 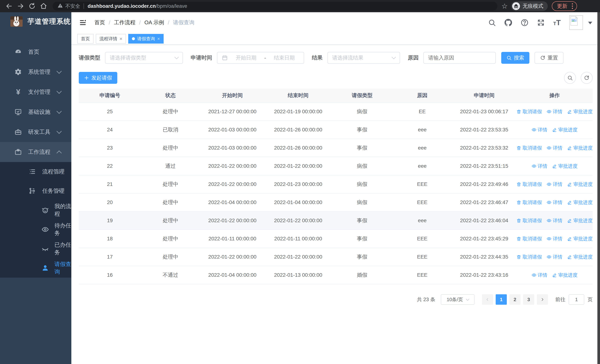 What do you see at coordinates (154, 23) in the screenshot?
I see `breadcrumb-item: OA 示例` at bounding box center [154, 23].